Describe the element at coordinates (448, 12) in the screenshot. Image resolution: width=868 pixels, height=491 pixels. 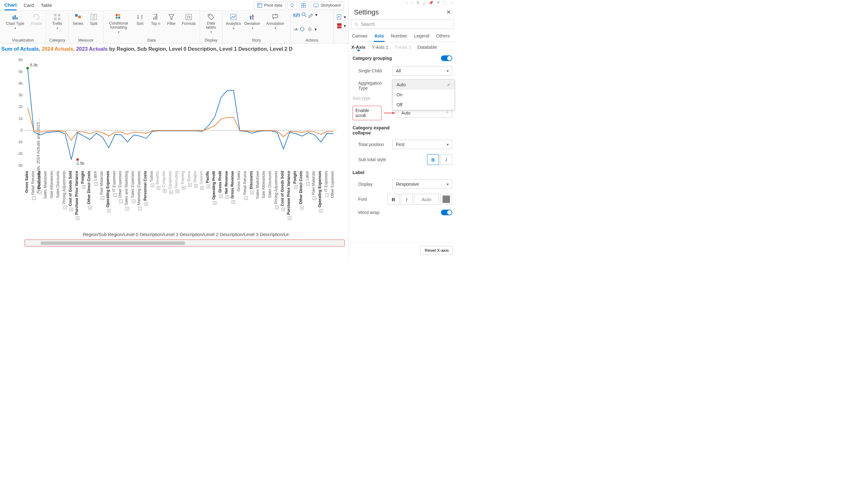
I see `close-icon: ✕` at that location.